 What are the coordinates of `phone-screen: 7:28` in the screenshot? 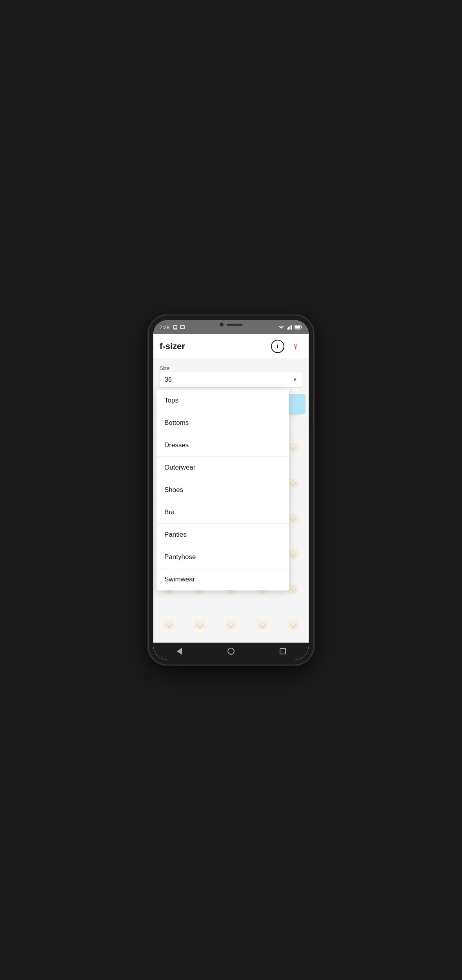 It's located at (231, 490).